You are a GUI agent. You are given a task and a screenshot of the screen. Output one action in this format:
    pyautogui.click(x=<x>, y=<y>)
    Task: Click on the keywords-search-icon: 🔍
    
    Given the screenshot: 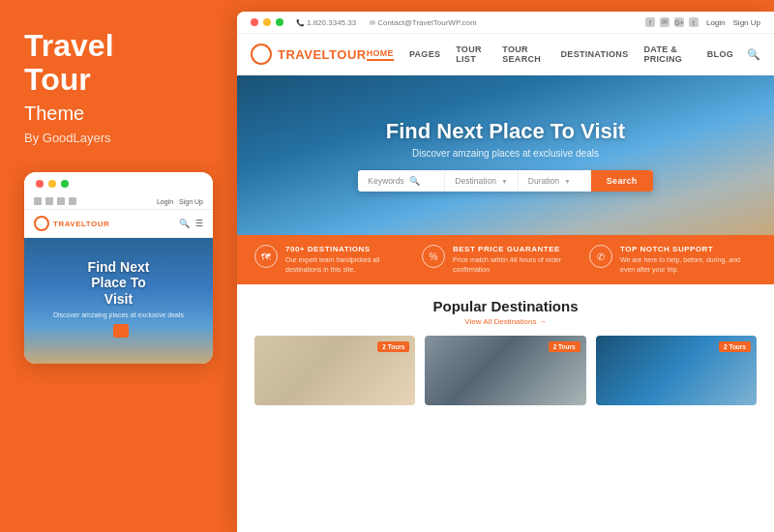 What is the action you would take?
    pyautogui.click(x=414, y=181)
    